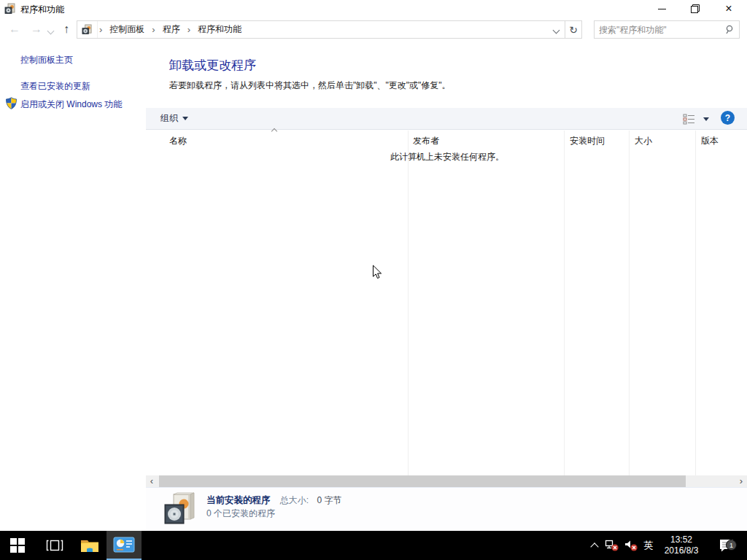 This screenshot has height=560, width=747. What do you see at coordinates (729, 9) in the screenshot?
I see `close-button: ×` at bounding box center [729, 9].